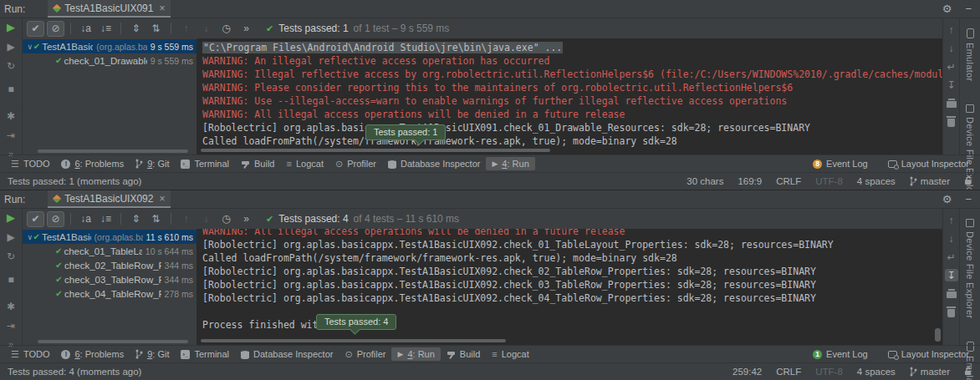 The height and width of the screenshot is (380, 980). What do you see at coordinates (952, 257) in the screenshot?
I see `soft-wrap-icon: ↵` at bounding box center [952, 257].